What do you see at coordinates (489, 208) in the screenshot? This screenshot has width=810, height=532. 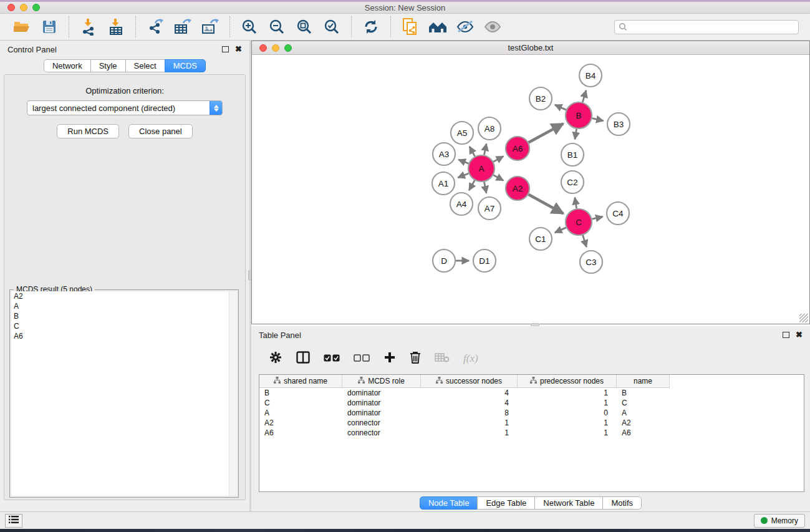 I see `graph-node-A7: A7` at bounding box center [489, 208].